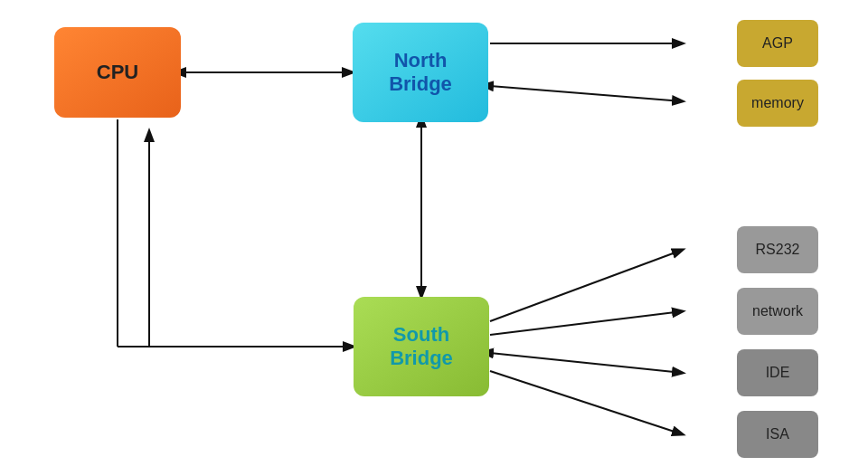  I want to click on network-label: network, so click(778, 311).